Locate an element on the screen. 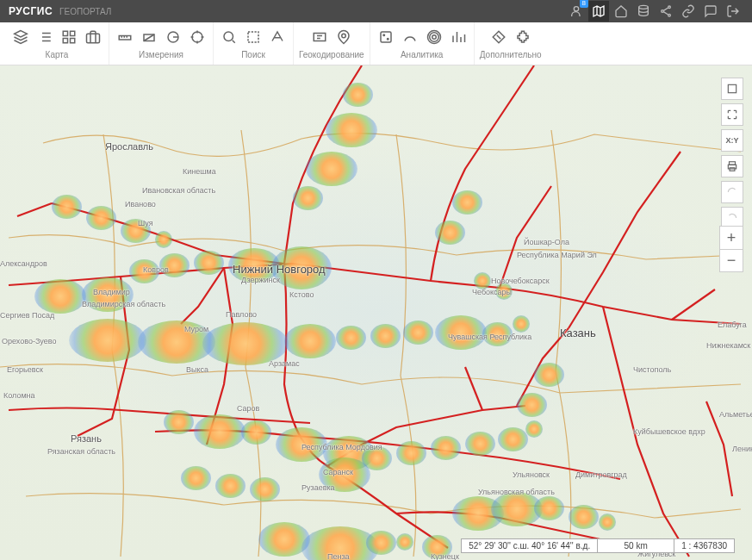 The image size is (752, 560). layers-icon is located at coordinates (21, 37).